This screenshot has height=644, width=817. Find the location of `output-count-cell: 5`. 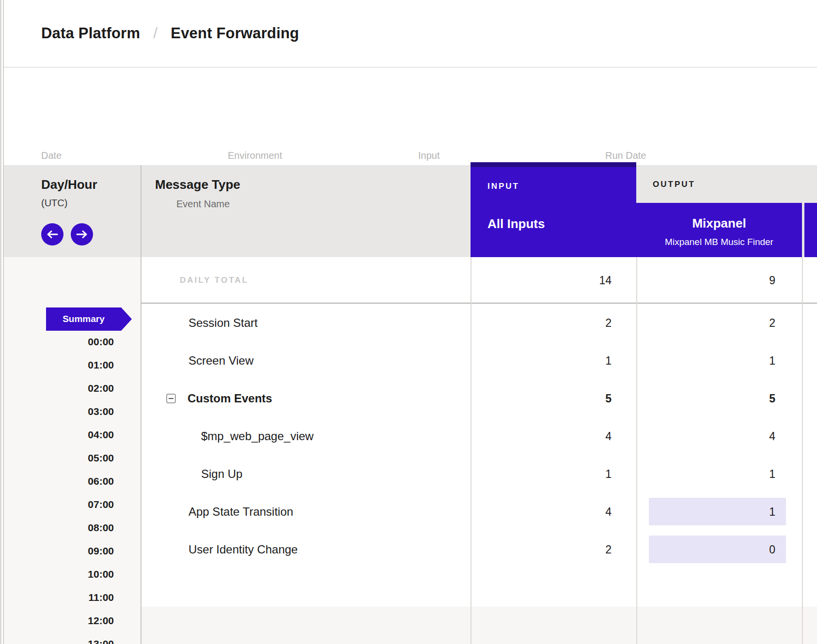

output-count-cell: 5 is located at coordinates (706, 399).